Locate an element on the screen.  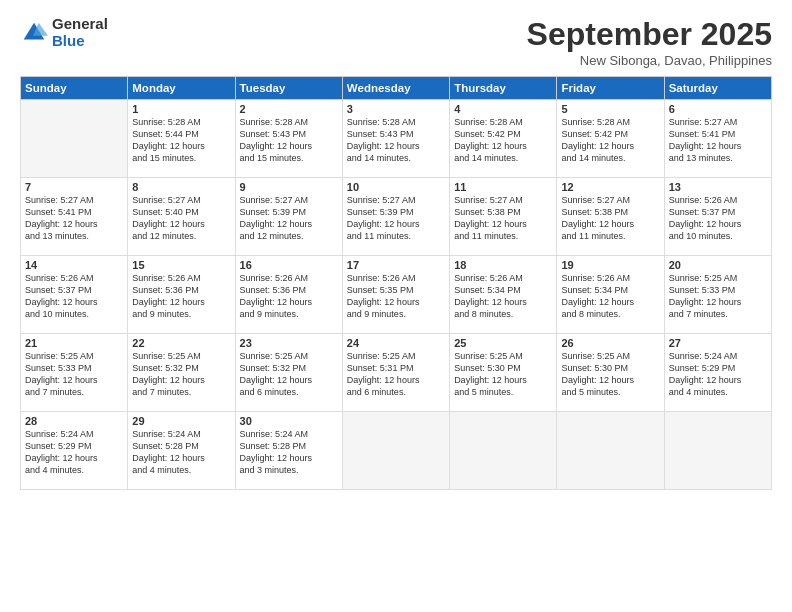
calendar-cell: 25Sunrise: 5:25 AMSunset: 5:30 PMDayligh… is located at coordinates (504, 373).